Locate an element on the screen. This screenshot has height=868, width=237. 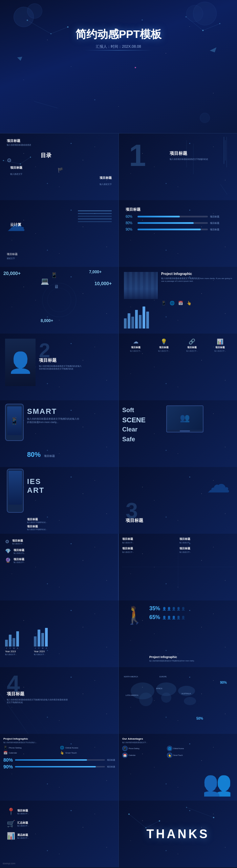
section1-title: 项目标题 is located at coordinates (195, 153).